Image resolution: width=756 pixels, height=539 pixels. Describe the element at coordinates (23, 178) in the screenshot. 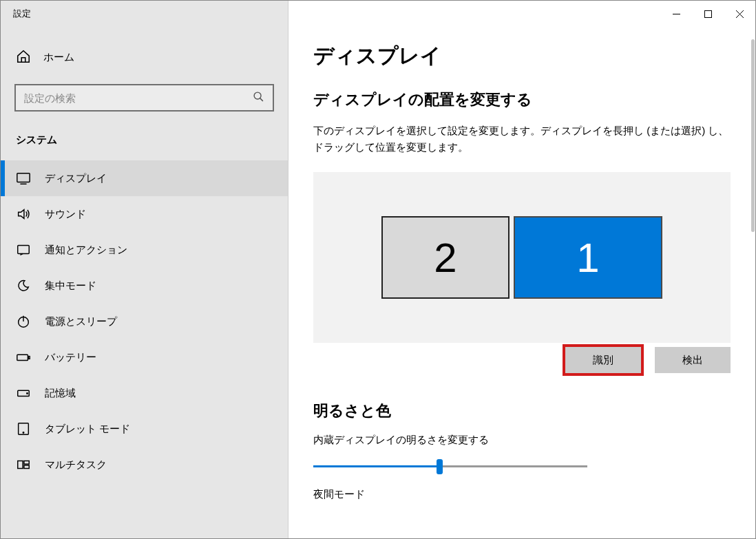

I see `display-icon` at that location.